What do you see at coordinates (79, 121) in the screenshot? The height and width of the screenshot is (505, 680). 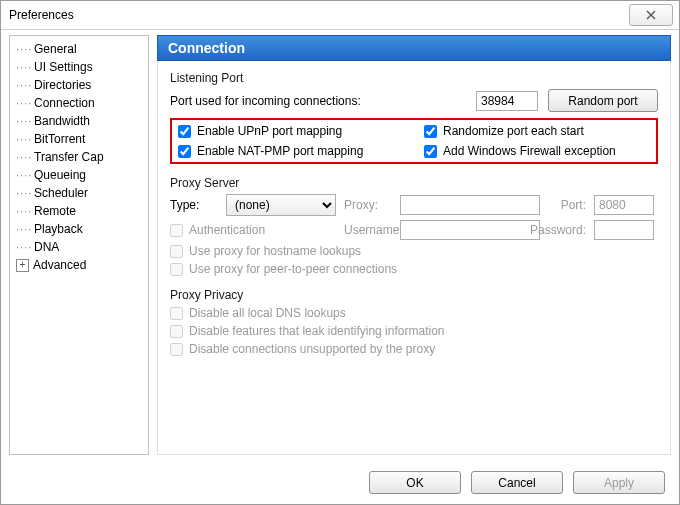 I see `sidebar-item-bandwidth: ····Bandwidth` at bounding box center [79, 121].